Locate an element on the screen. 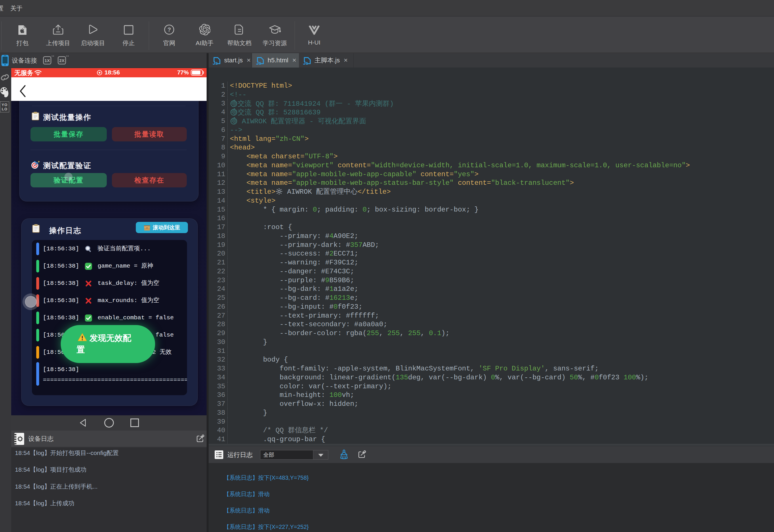  svg-text: 2X is located at coordinates (62, 61).